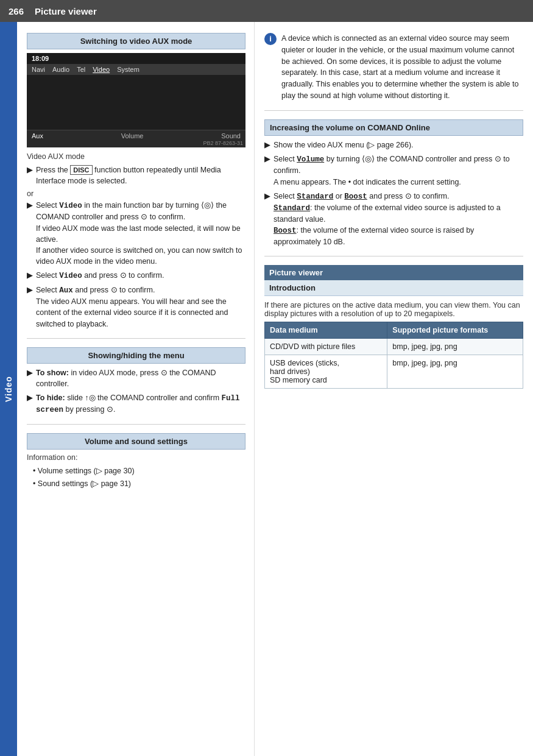 The image size is (533, 756). What do you see at coordinates (101, 69) in the screenshot?
I see `vs-menu-video: Video` at bounding box center [101, 69].